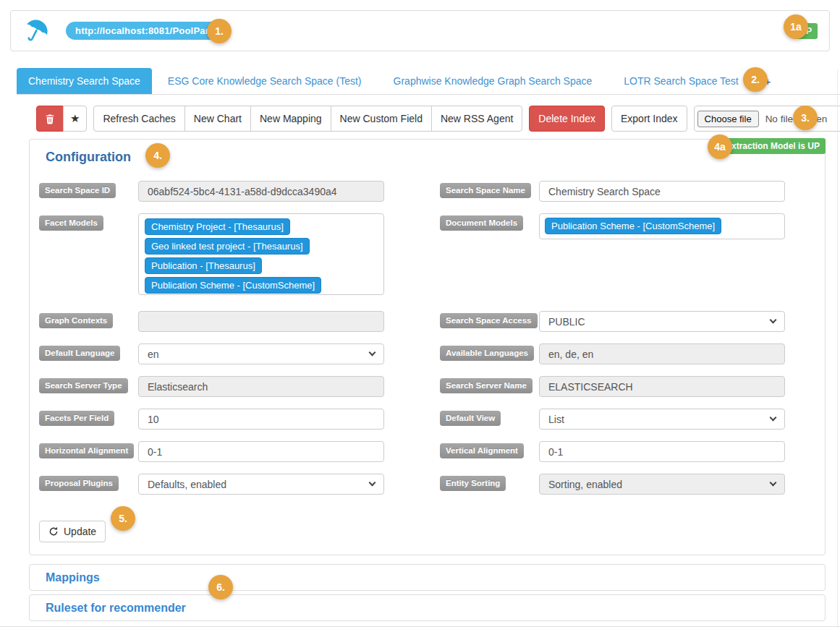  I want to click on select-value: Defaults, enabled, so click(187, 484).